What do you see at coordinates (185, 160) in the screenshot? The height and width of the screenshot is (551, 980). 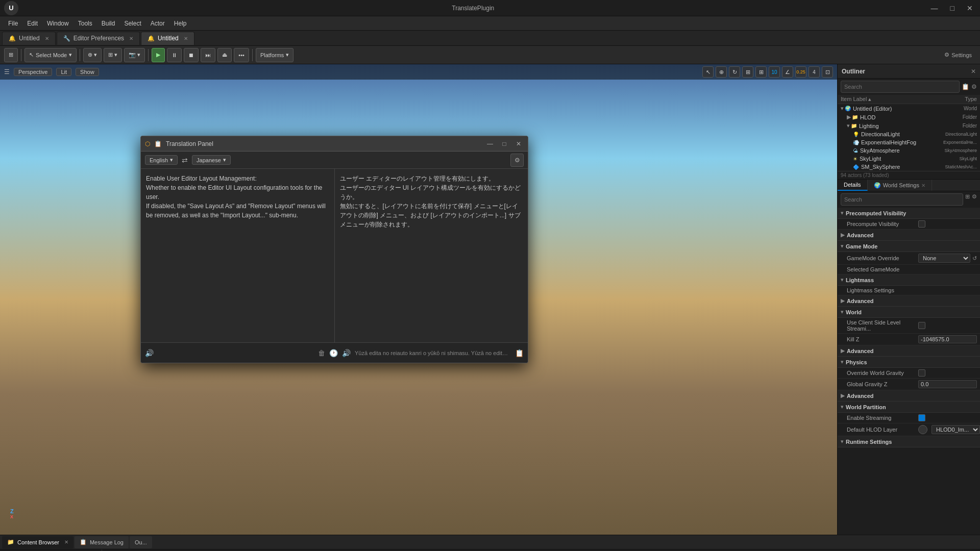 I see `swap-languages-button: ⇄` at bounding box center [185, 160].